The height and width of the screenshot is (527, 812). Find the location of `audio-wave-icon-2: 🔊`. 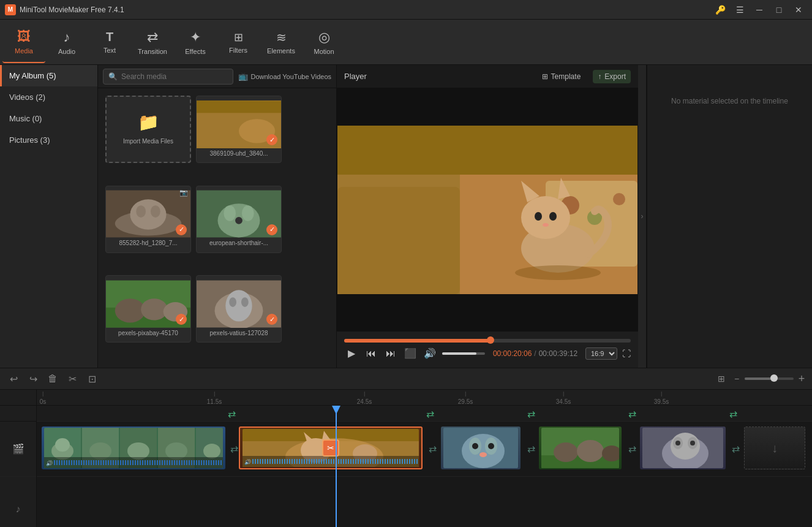

audio-wave-icon-2: 🔊 is located at coordinates (247, 462).